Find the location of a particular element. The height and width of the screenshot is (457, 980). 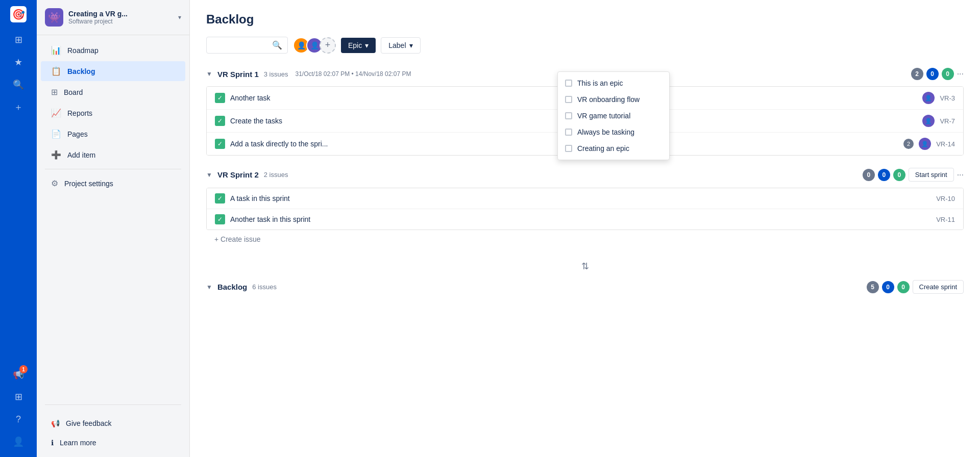

epic-option-label-1: This is an epic is located at coordinates (600, 83).